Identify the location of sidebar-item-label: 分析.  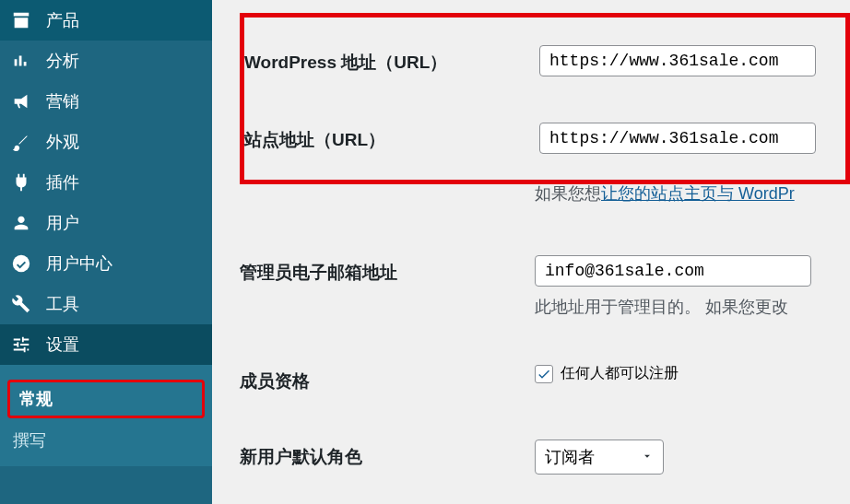
(63, 61).